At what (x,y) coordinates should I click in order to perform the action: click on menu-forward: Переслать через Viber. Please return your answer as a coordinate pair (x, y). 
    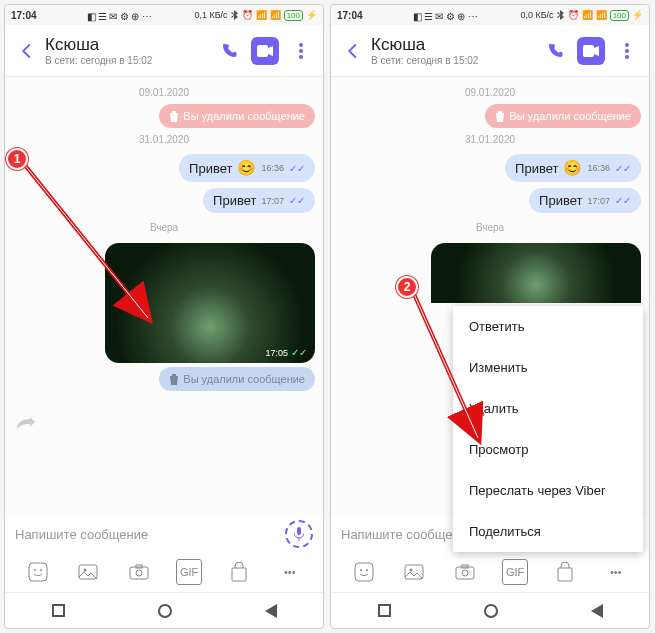
    Looking at the image, I should click on (548, 490).